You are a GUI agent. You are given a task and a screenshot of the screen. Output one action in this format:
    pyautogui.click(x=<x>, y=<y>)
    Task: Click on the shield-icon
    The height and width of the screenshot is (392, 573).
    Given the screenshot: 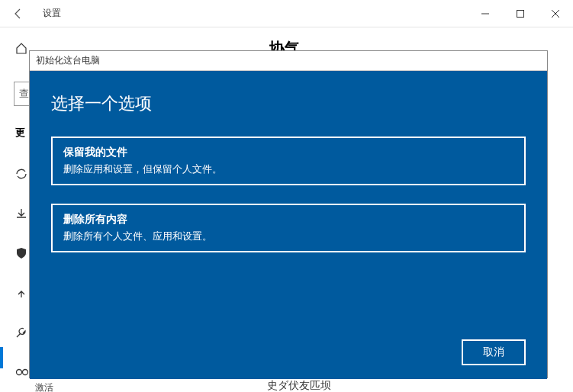 What is the action you would take?
    pyautogui.click(x=22, y=253)
    